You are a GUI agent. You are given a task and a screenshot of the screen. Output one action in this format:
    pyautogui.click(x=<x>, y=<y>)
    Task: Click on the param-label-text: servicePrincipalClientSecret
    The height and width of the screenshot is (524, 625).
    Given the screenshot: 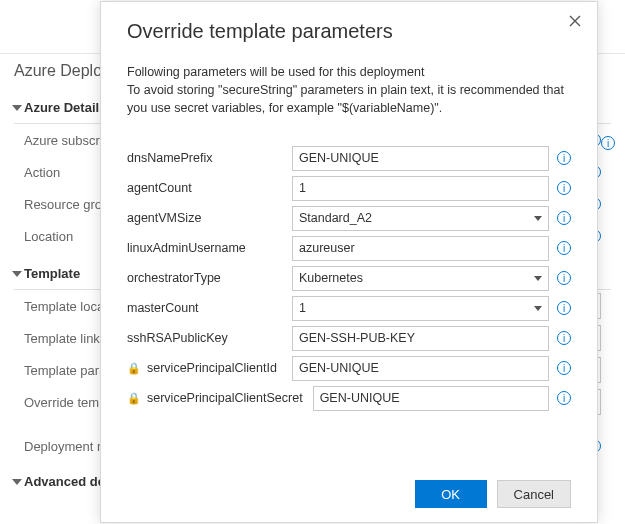 What is the action you would take?
    pyautogui.click(x=225, y=398)
    